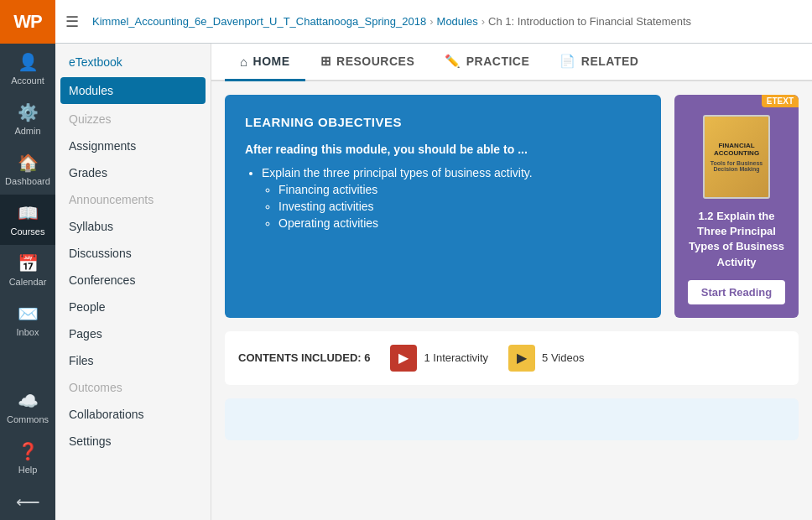 This screenshot has width=812, height=520. What do you see at coordinates (443, 122) in the screenshot?
I see `learning-objectives-title: LEARNING OBJECTIVES` at bounding box center [443, 122].